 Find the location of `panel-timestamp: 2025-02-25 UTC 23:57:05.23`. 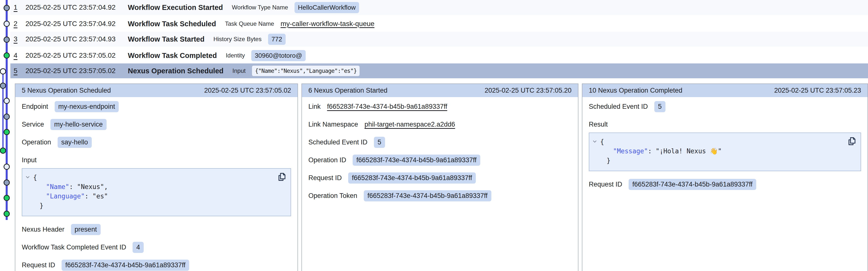

panel-timestamp: 2025-02-25 UTC 23:57:05.23 is located at coordinates (817, 90).